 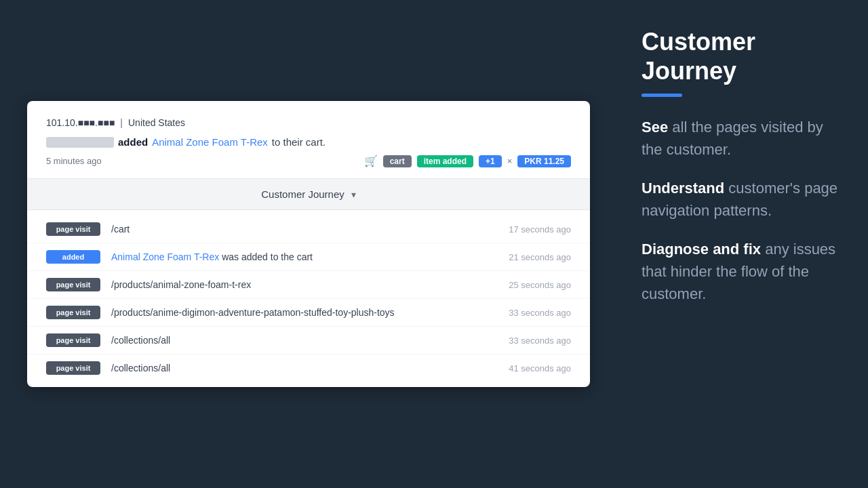 What do you see at coordinates (165, 257) in the screenshot?
I see `added-product-link: Animal Zone Foam T-Rex` at bounding box center [165, 257].